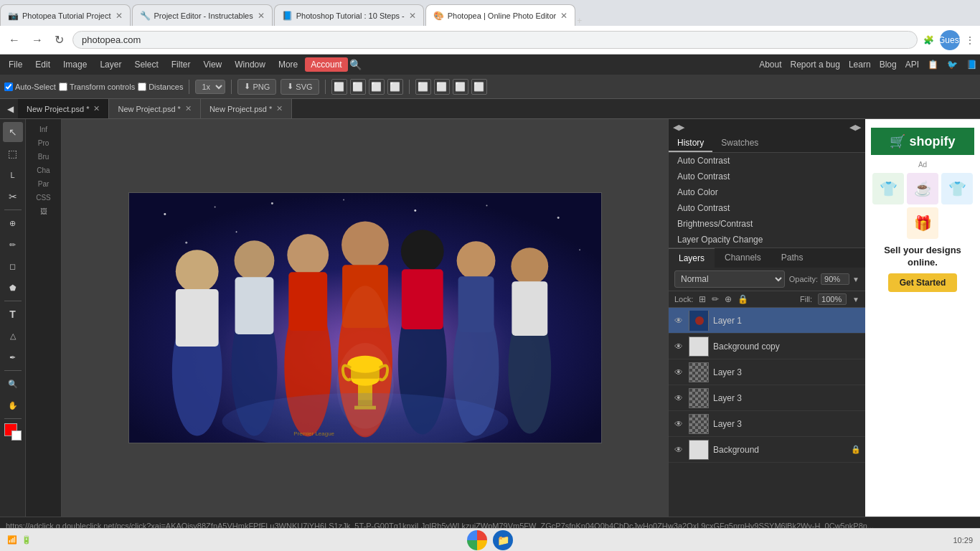  What do you see at coordinates (247, 109) in the screenshot?
I see `doc-tab-3: New Project.psd * ✕` at bounding box center [247, 109].